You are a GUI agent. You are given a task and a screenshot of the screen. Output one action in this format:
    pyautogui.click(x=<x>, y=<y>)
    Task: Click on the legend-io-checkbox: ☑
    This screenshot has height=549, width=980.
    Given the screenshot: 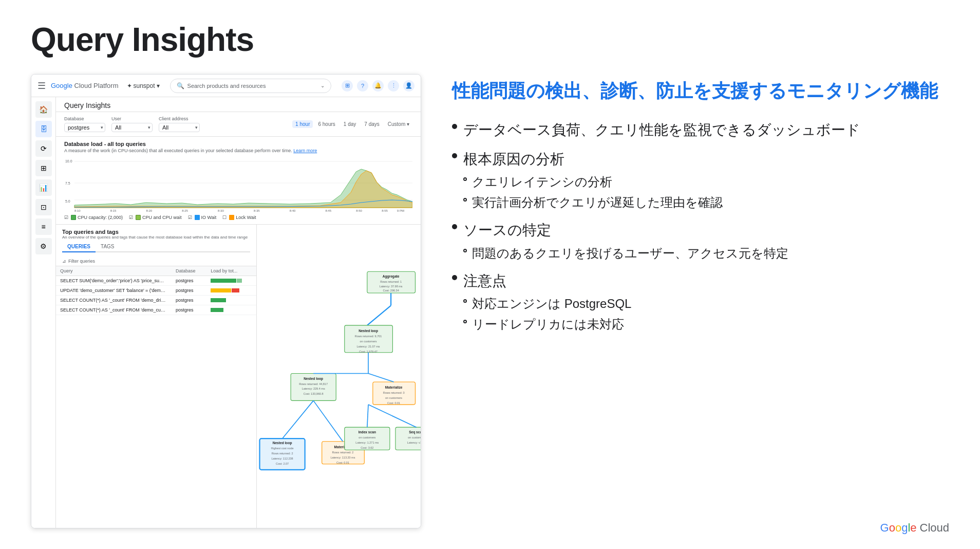 What is the action you would take?
    pyautogui.click(x=190, y=217)
    